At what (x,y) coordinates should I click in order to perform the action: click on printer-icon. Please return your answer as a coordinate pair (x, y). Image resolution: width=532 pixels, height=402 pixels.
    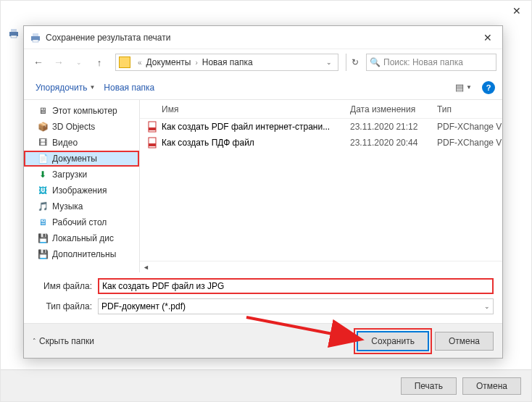
    Looking at the image, I should click on (14, 33).